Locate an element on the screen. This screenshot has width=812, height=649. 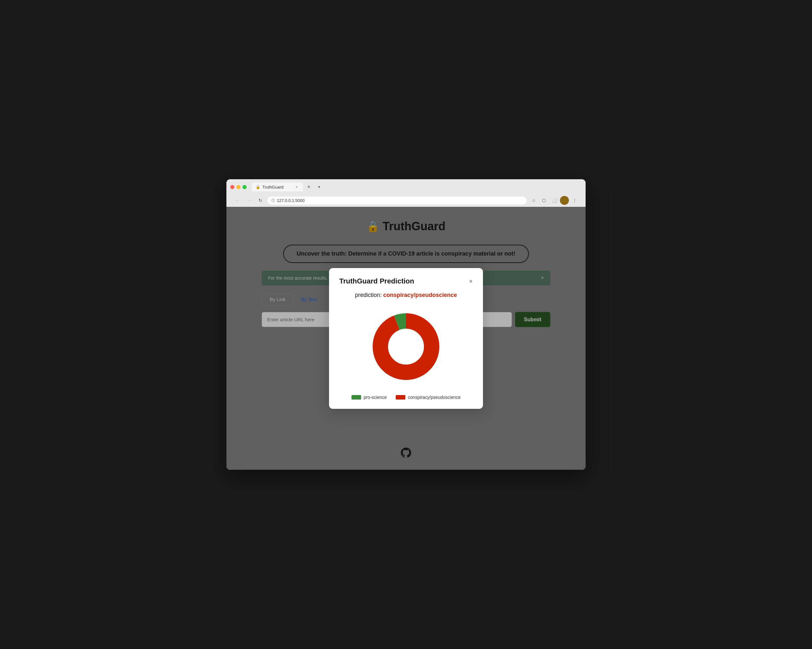
traffic-lights is located at coordinates (238, 187).